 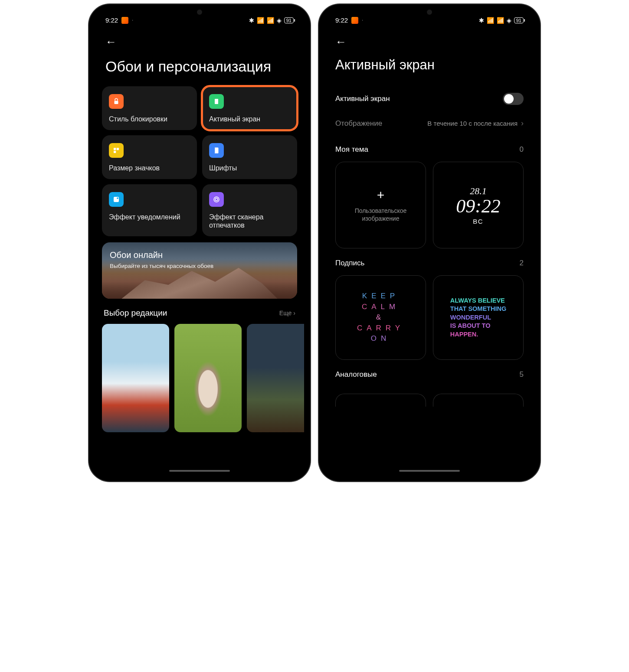 I want to click on custom-image-label: Пользовательское изображение, so click(x=381, y=215).